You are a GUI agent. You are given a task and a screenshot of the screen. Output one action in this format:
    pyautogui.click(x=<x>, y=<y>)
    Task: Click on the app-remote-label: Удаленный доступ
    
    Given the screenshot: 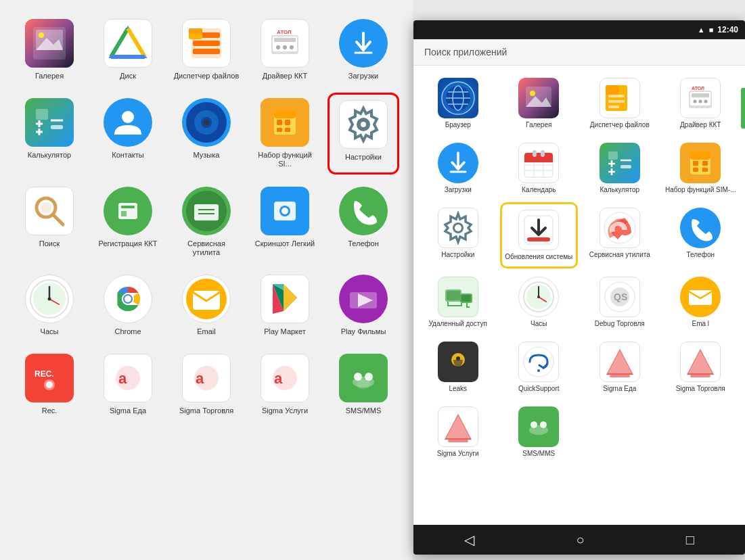 What is the action you would take?
    pyautogui.click(x=458, y=324)
    